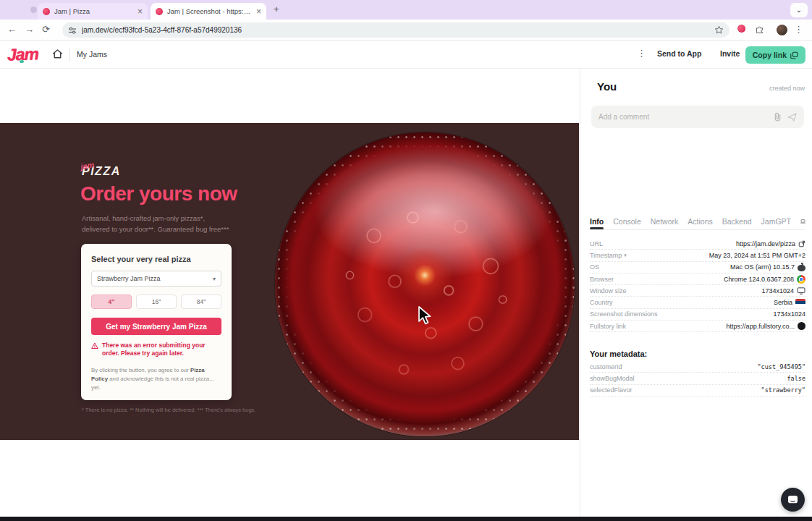 Image resolution: width=812 pixels, height=521 pixels. What do you see at coordinates (766, 326) in the screenshot?
I see `fullstory-link: https://app.fullstory.co...` at bounding box center [766, 326].